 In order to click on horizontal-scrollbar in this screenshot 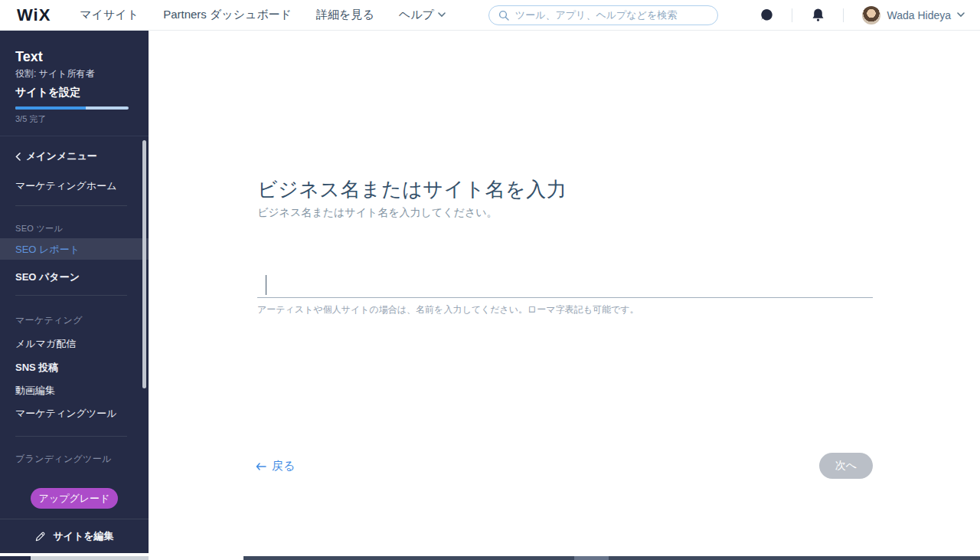, I will do `click(490, 558)`.